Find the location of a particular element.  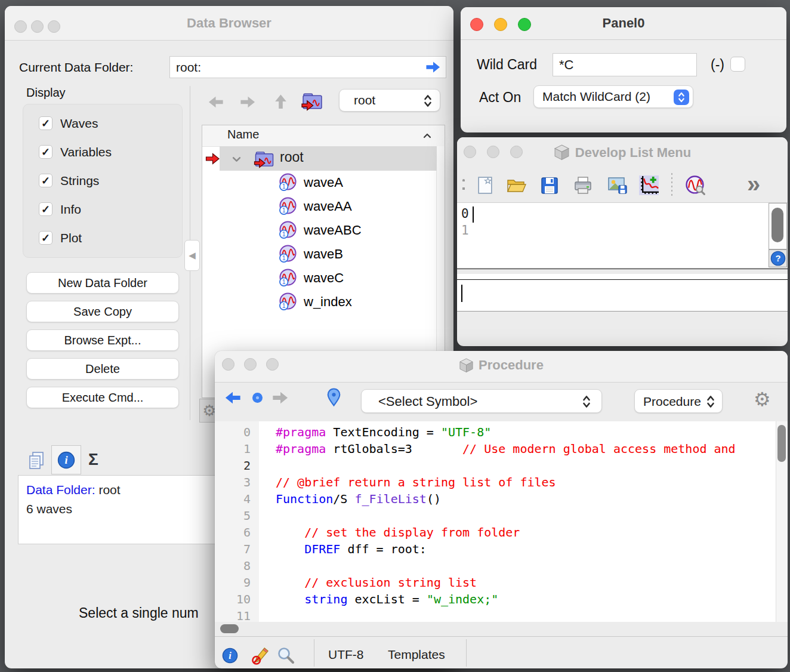

checkmark-icon: ✓ is located at coordinates (45, 181).